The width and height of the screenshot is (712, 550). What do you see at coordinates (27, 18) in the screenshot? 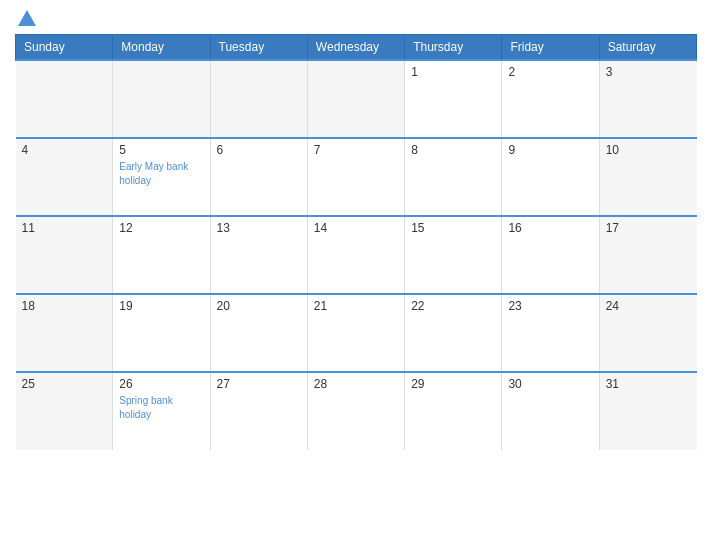
I see `logo-triangle-icon` at bounding box center [27, 18].